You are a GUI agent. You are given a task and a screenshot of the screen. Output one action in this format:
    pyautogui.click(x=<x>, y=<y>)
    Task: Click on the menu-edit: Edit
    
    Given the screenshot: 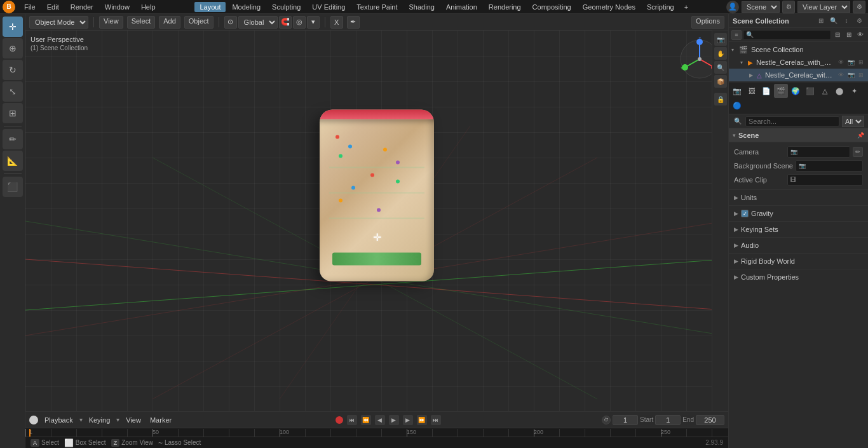 What is the action you would take?
    pyautogui.click(x=53, y=7)
    